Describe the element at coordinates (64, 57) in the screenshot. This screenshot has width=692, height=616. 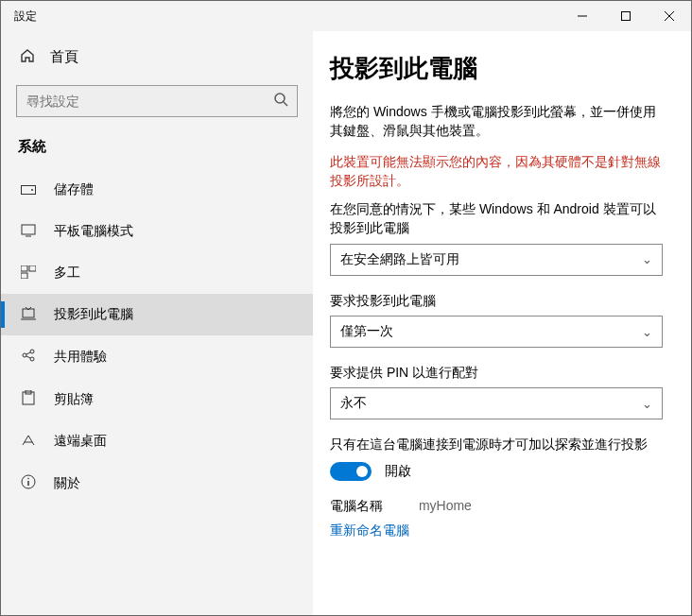
I see `home-label: 首頁` at that location.